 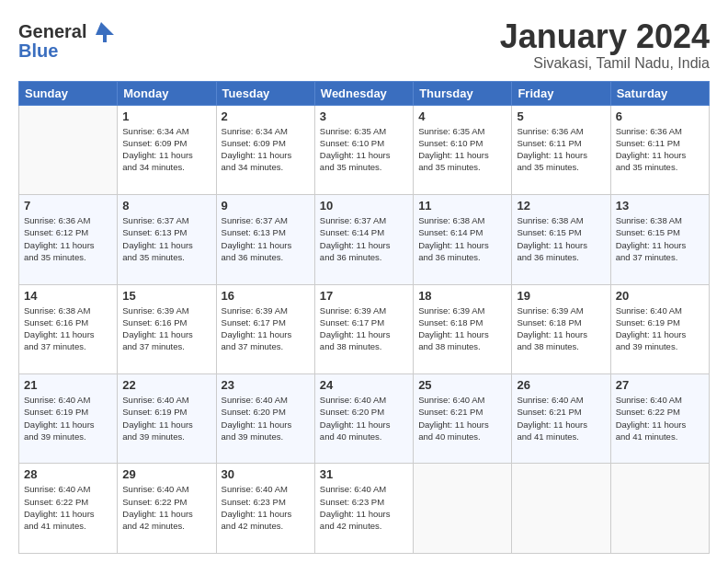 I want to click on day-number: 19, so click(x=561, y=296).